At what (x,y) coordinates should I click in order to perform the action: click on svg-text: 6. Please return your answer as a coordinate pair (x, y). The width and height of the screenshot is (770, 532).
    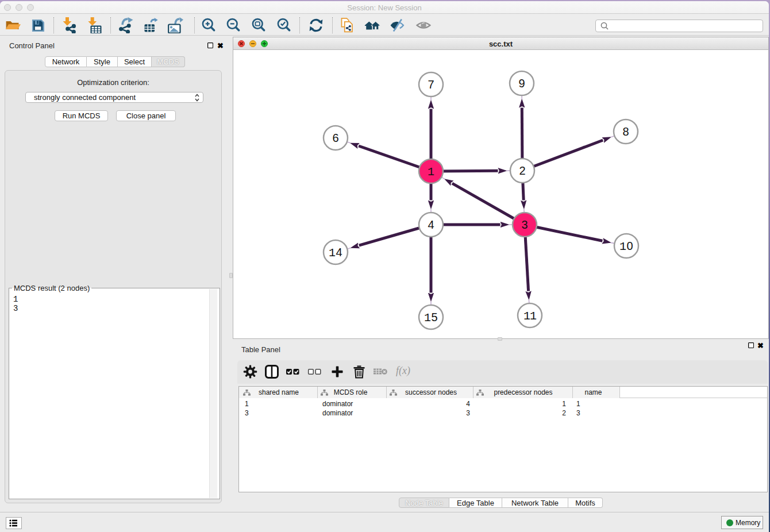
    Looking at the image, I should click on (336, 138).